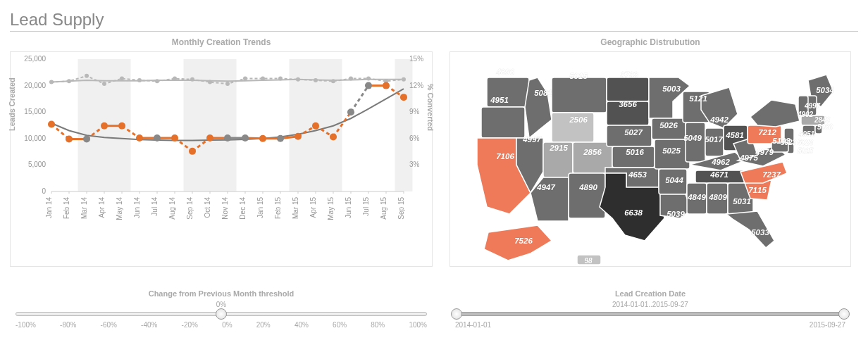 The image size is (868, 352). Describe the element at coordinates (221, 309) in the screenshot. I see `threshold-slider-section: Change from Previous Month threshold 0% …` at that location.